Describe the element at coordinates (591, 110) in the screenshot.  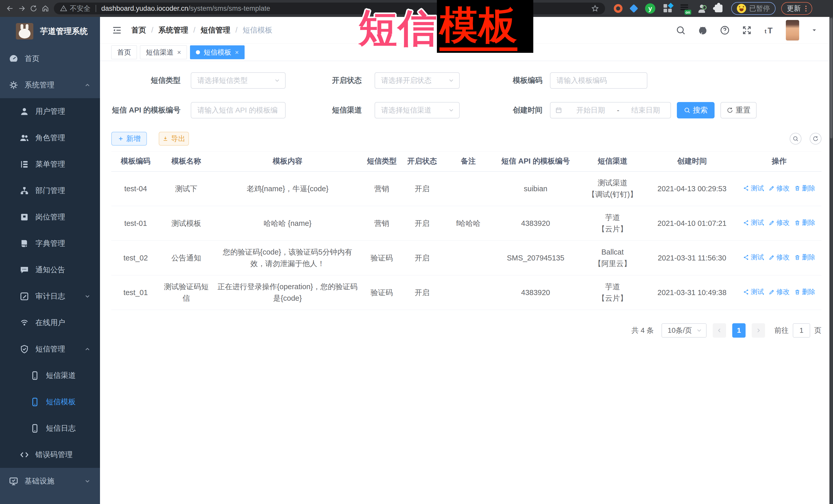
I see `start-date-placeholder: 开始日期` at that location.